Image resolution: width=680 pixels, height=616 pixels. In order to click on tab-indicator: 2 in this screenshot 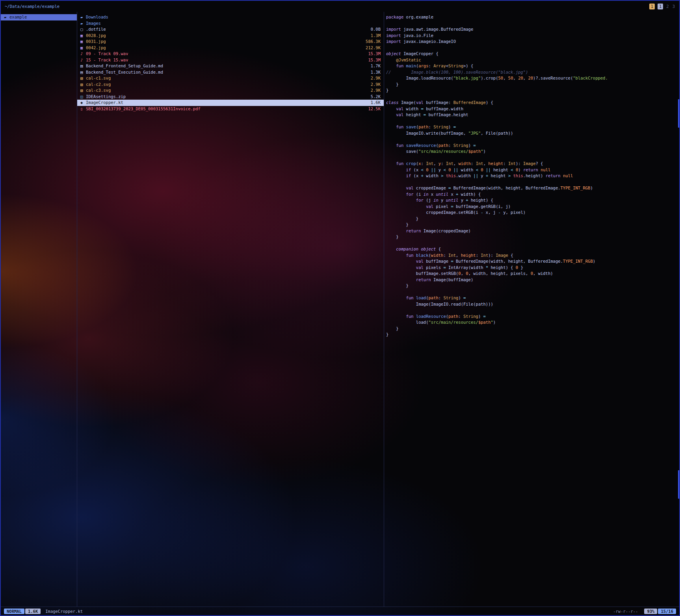, I will do `click(667, 6)`.